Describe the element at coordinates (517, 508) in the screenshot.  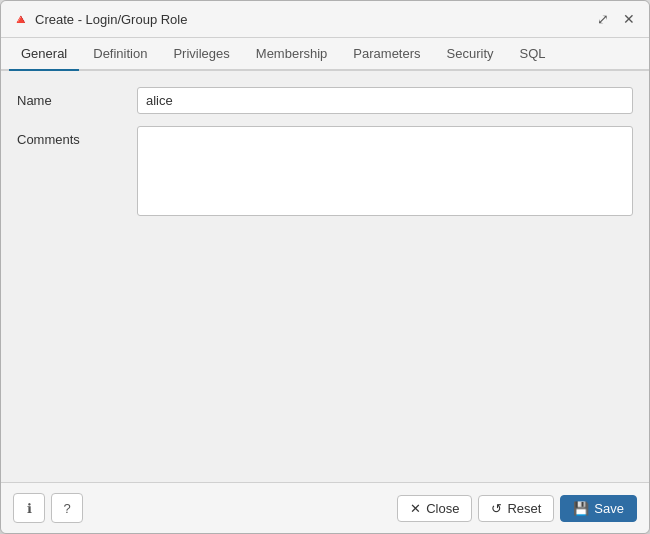
I see `footer-right: ✕ Close ↺ Reset 💾 Save` at that location.